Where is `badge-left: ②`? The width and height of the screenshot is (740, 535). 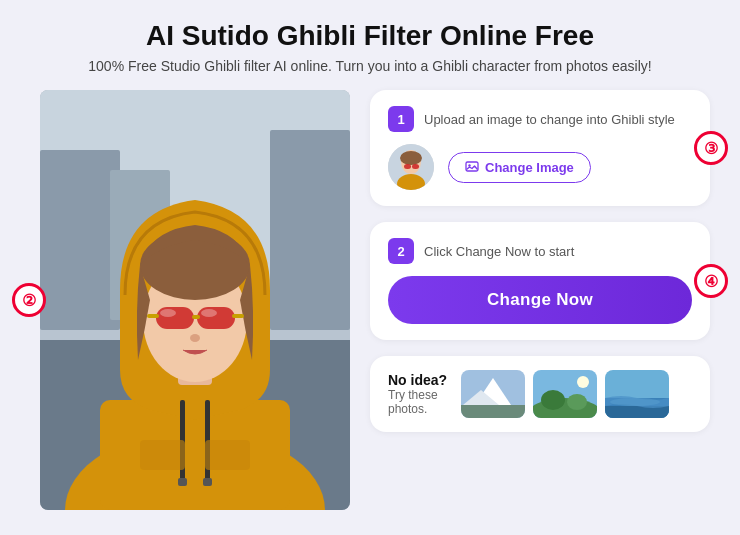 badge-left: ② is located at coordinates (29, 300).